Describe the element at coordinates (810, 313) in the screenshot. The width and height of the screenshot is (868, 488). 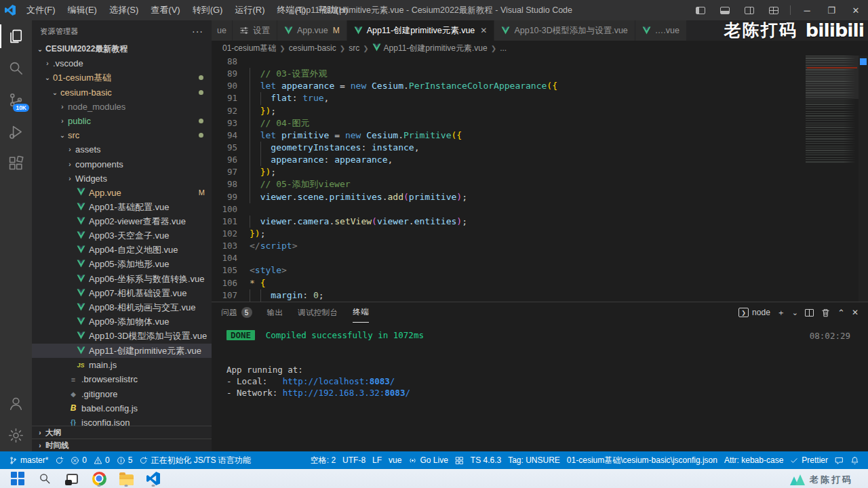
I see `split-terminal-icon` at that location.